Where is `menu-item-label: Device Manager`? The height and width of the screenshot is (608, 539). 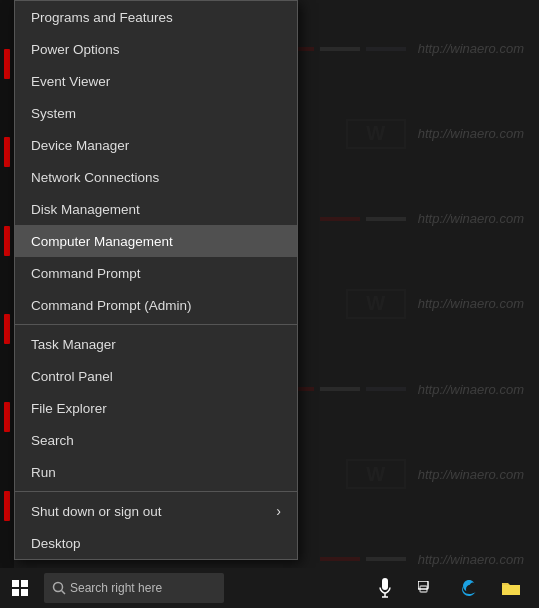
menu-item-label: Device Manager is located at coordinates (80, 146).